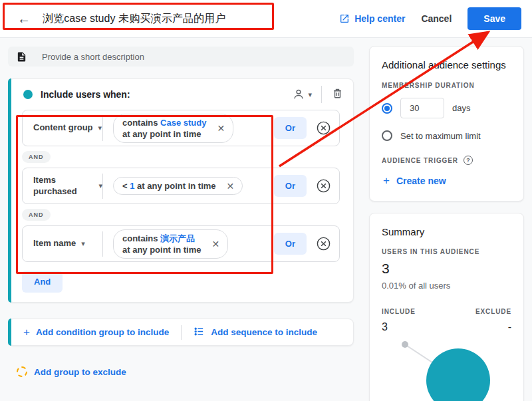 The height and width of the screenshot is (401, 532). Describe the element at coordinates (380, 19) in the screenshot. I see `help-center-label: Help center` at that location.